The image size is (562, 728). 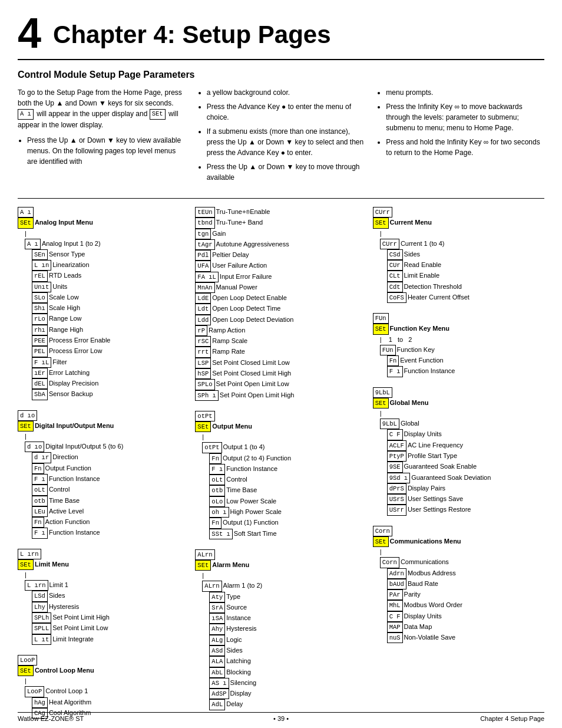 I want to click on menu-line: FUn, so click(x=458, y=318).